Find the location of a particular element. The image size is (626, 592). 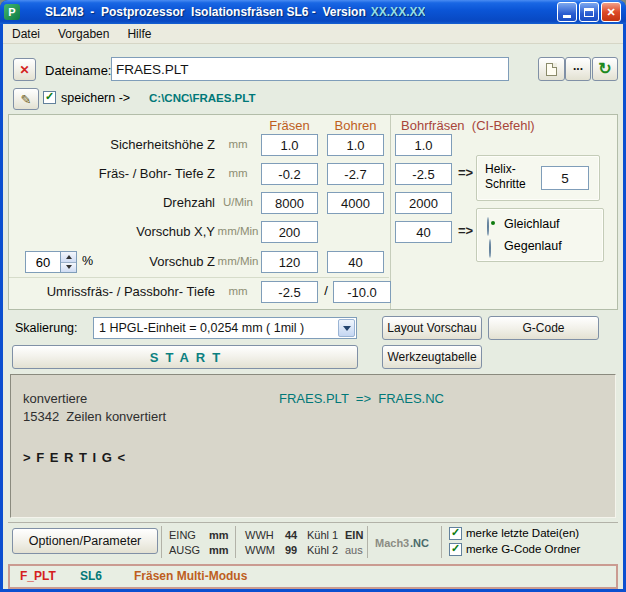

wwm-label: WWM is located at coordinates (260, 550).